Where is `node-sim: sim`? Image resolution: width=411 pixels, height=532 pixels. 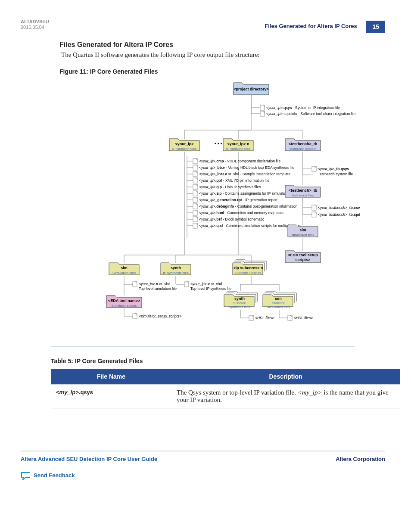
node-sim: sim is located at coordinates (124, 268).